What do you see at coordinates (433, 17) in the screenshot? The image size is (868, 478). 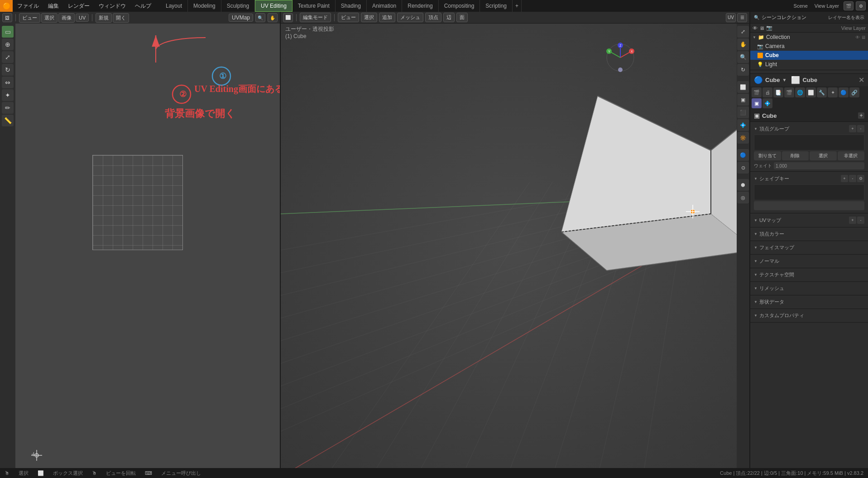 I see `vertex-btn-3d: 頂点` at bounding box center [433, 17].